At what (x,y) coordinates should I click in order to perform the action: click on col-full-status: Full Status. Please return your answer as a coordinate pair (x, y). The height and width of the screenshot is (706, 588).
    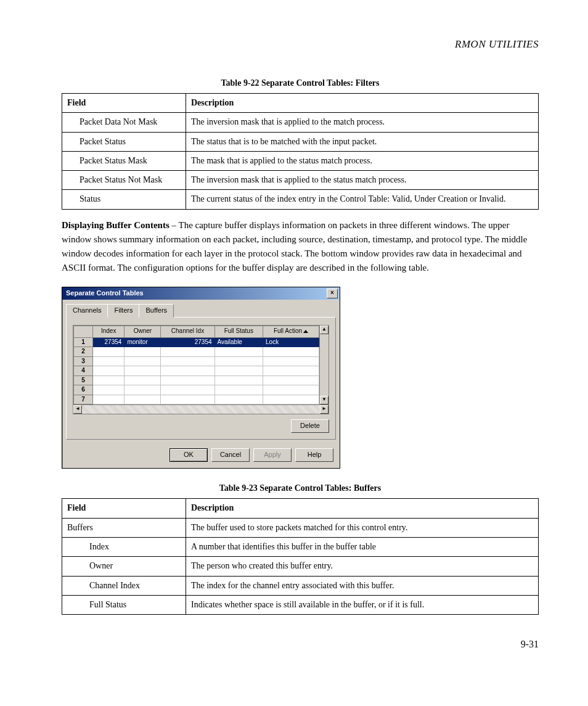
    Looking at the image, I should click on (239, 332).